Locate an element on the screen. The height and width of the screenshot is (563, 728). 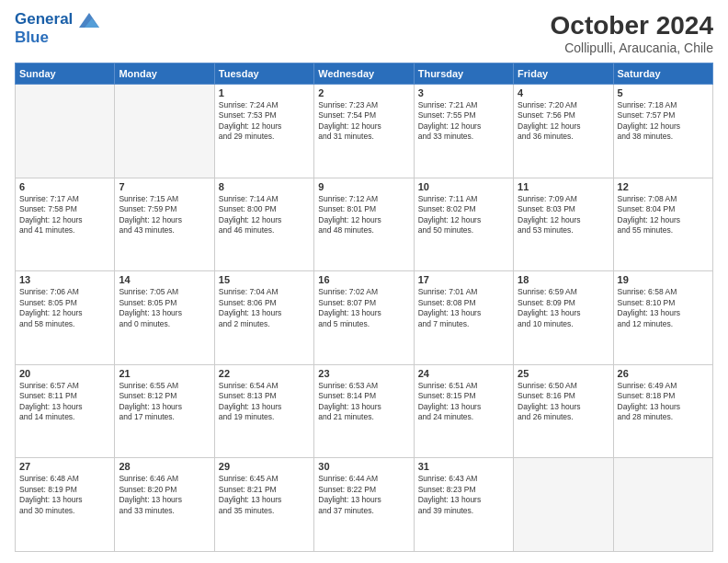
cell-info: Sunrise: 6:50 AM Sunset: 8:16 PM Dayligh… is located at coordinates (563, 402).